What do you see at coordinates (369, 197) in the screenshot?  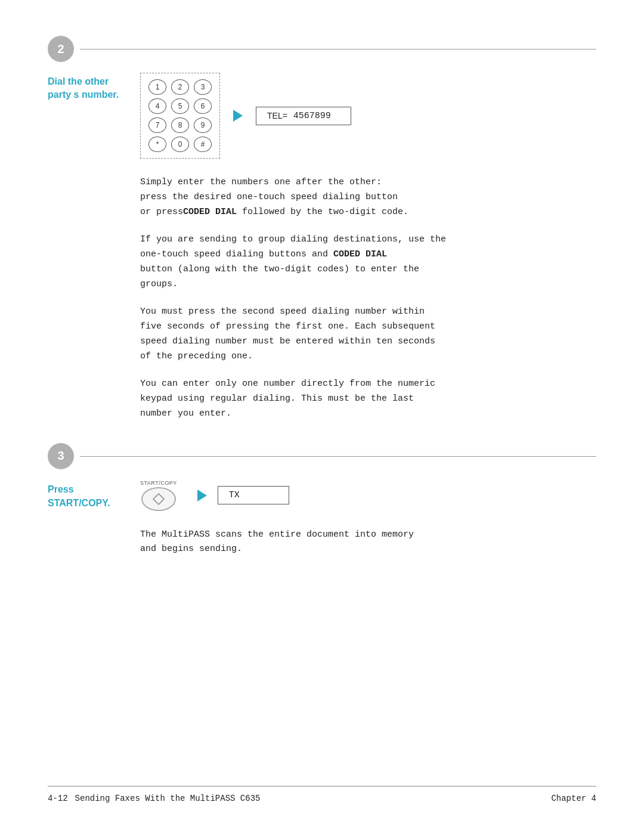 I see `step2-para1: Simply enter the numbers one after the o…` at bounding box center [369, 197].